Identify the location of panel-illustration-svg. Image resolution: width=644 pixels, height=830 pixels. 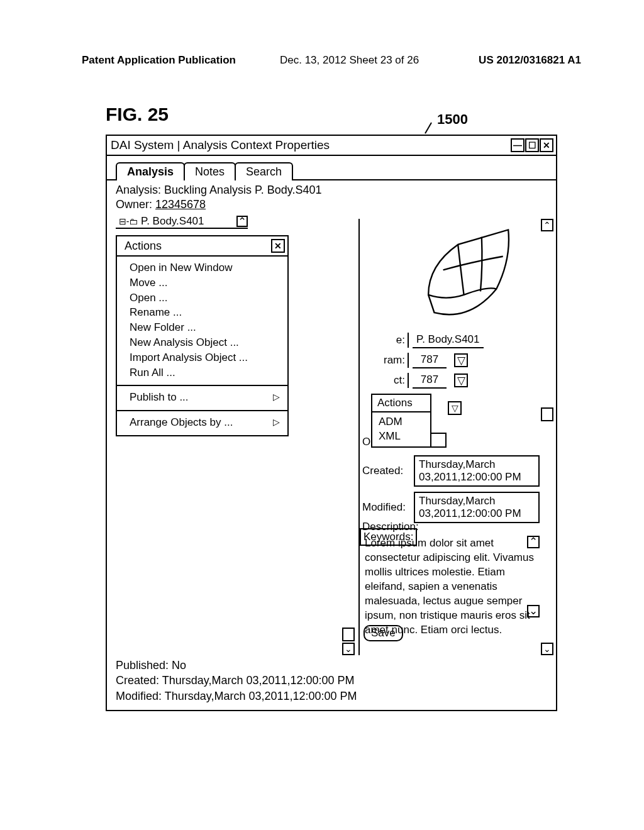
(470, 274).